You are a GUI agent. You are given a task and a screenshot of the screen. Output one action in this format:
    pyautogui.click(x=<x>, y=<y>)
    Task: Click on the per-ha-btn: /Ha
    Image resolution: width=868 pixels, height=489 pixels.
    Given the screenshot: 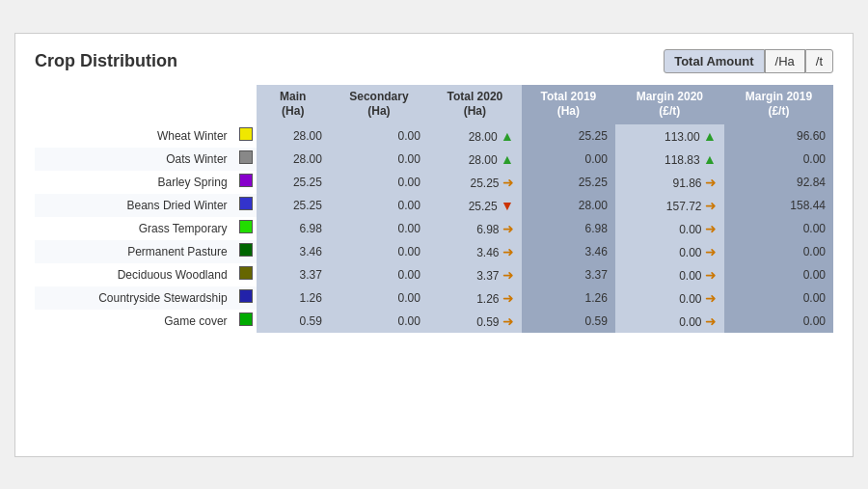 What is the action you would take?
    pyautogui.click(x=785, y=62)
    